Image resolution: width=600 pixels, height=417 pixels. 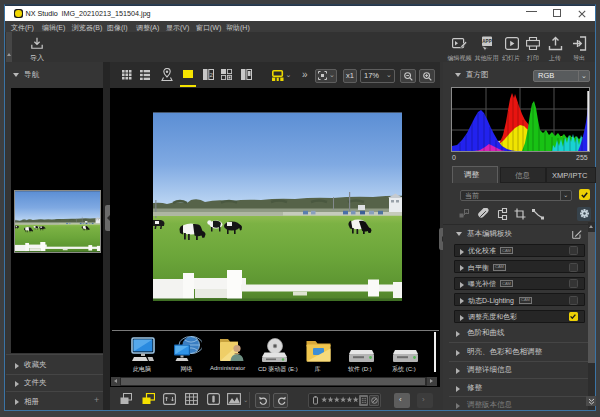 I want to click on svg-text: 2, so click(x=212, y=75).